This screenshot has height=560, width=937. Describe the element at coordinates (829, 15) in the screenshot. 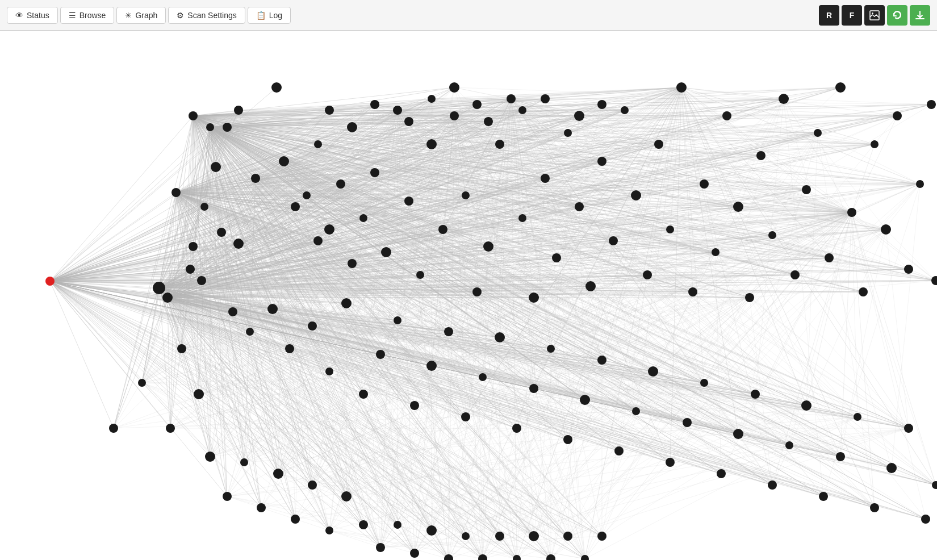

I see `r-button: R` at that location.